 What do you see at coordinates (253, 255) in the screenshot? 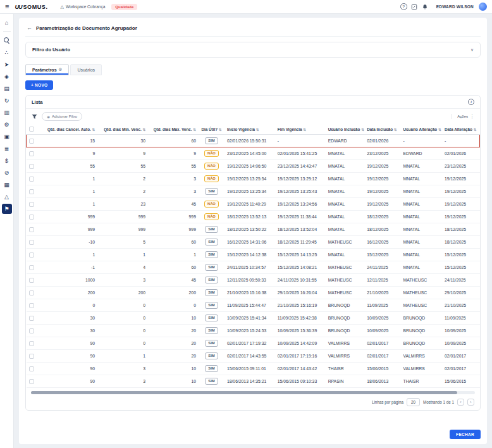
I see `table-row: 111SIM15/12/2025 14:12:3815/12/2025 14:1…` at bounding box center [253, 255].